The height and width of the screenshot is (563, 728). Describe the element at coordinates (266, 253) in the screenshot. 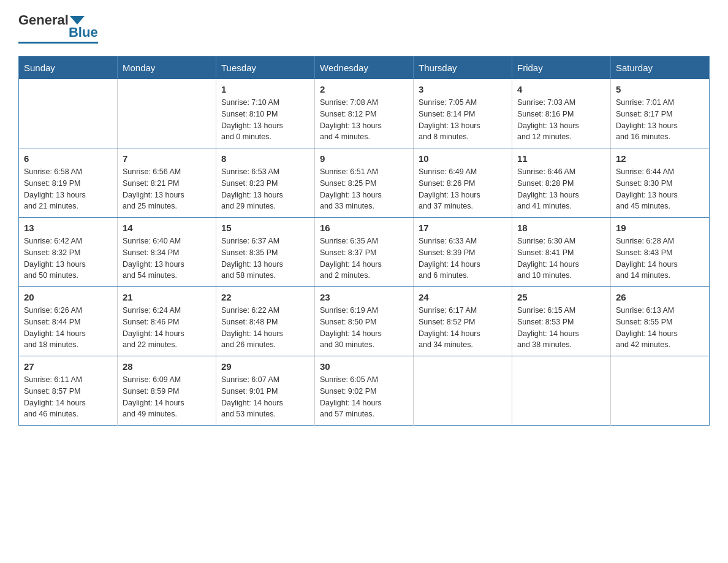

I see `calendar-cell: 15Sunrise: 6:37 AMSunset: 8:35 PMDayligh…` at that location.